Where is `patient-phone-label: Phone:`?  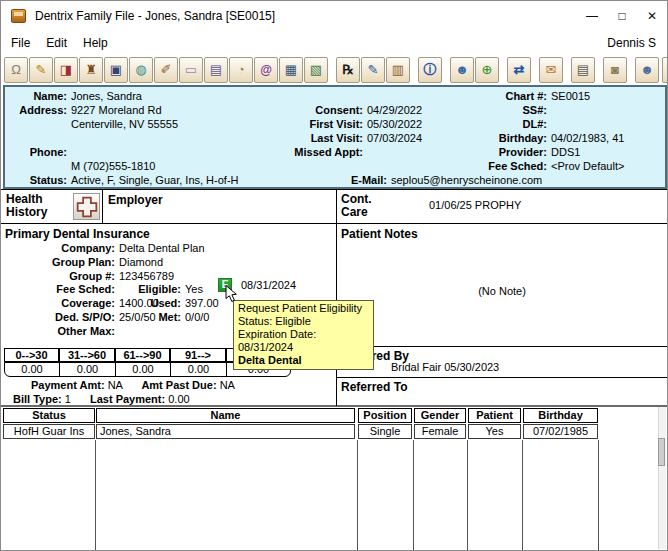 patient-phone-label: Phone: is located at coordinates (38, 152).